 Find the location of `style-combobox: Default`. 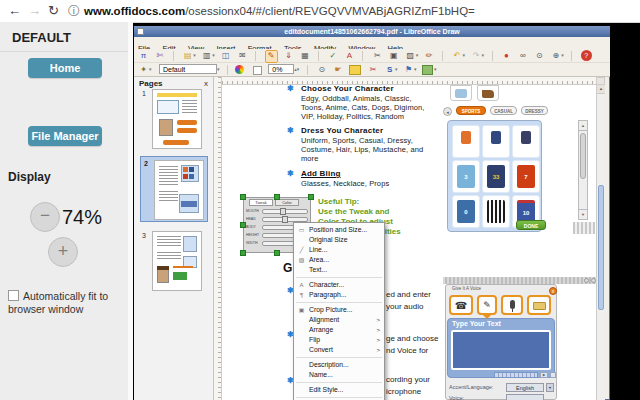

style-combobox: Default is located at coordinates (188, 69).